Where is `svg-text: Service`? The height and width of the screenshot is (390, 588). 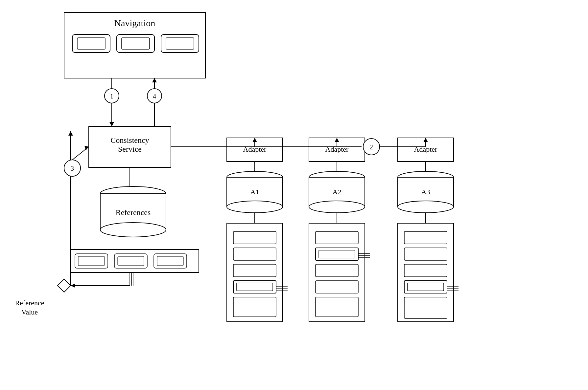 svg-text: Service is located at coordinates (130, 149).